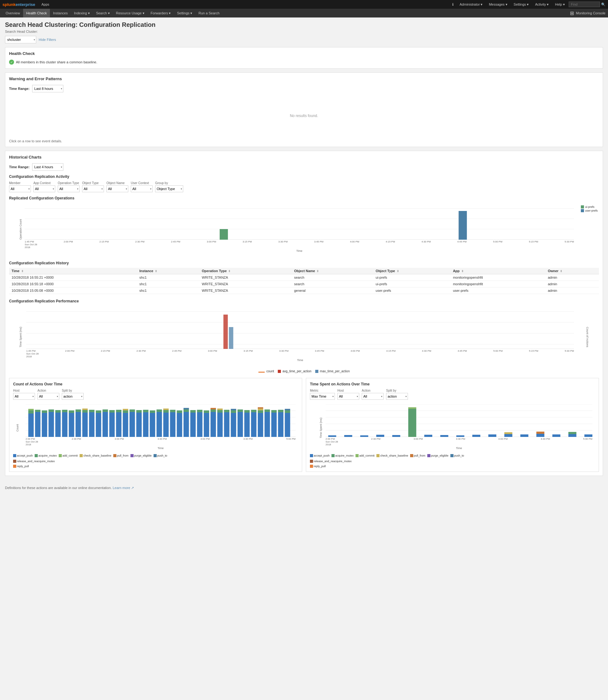 Image resolution: width=608 pixels, height=700 pixels. I want to click on health-check-title: Health Check, so click(304, 54).